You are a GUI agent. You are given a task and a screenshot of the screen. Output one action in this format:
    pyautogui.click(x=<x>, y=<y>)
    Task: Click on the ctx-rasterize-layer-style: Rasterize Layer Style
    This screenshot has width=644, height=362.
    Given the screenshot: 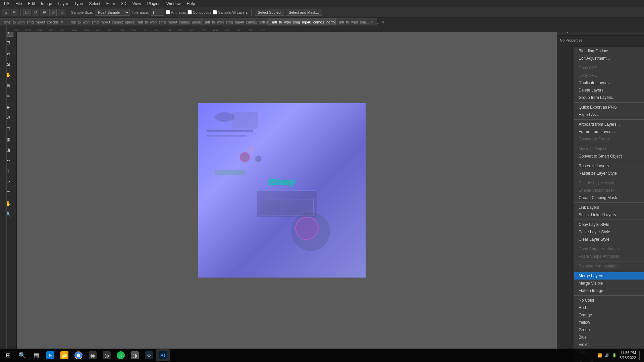 What is the action you would take?
    pyautogui.click(x=609, y=173)
    